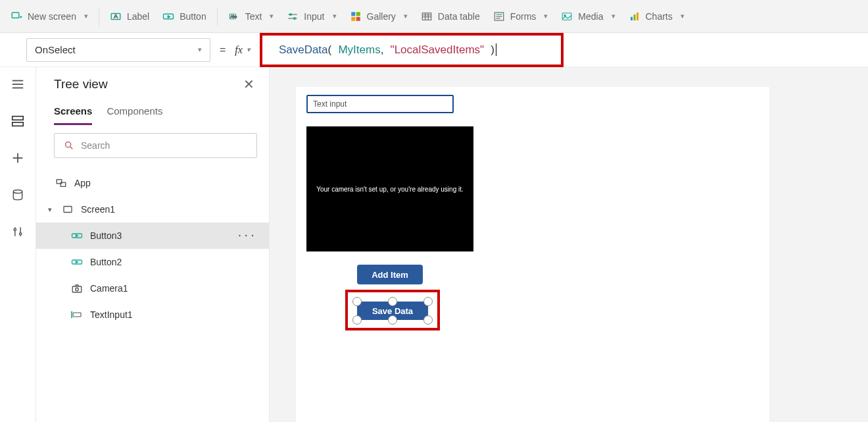  Describe the element at coordinates (496, 50) in the screenshot. I see `text-cursor` at that location.